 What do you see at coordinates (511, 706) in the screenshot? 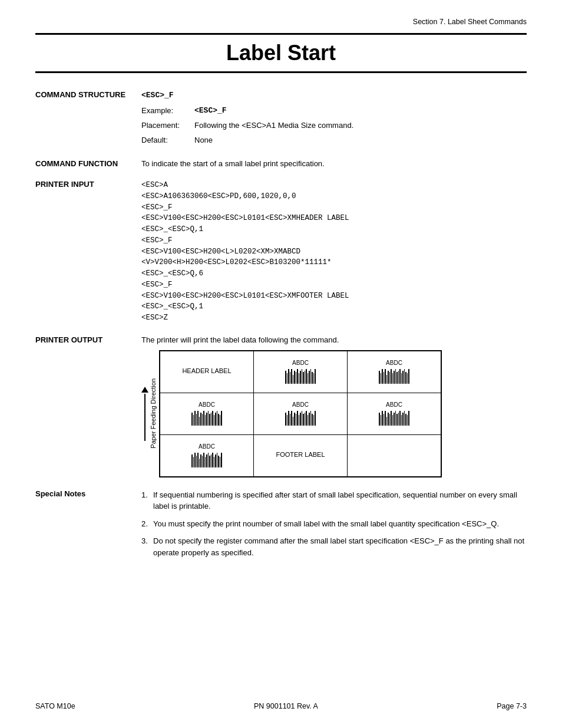
I see `footer-right: Page 7-3` at bounding box center [511, 706].